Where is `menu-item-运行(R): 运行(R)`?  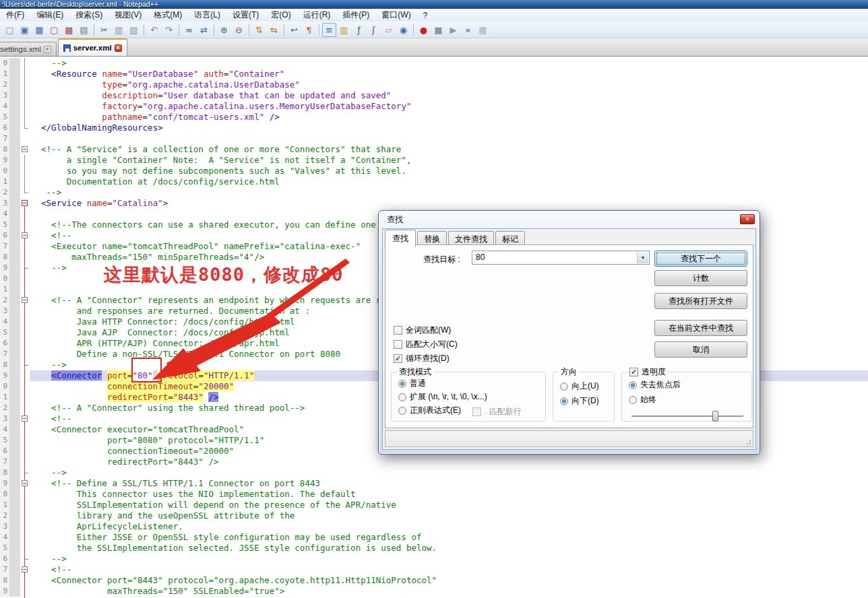
menu-item-运行(R): 运行(R) is located at coordinates (317, 15).